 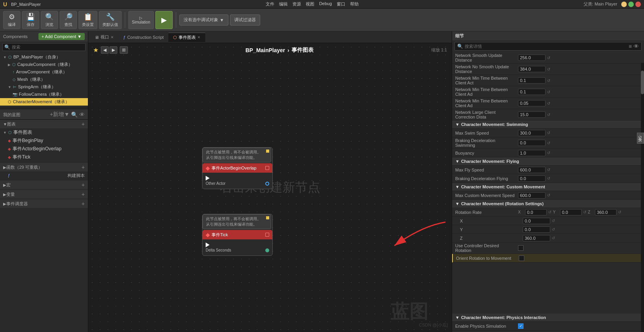 I want to click on node-tick: 此节点被禁用，将不会被调用。从引脚连出引线来编译功能。 ◆ 事件Tick Del…, so click(x=237, y=235).